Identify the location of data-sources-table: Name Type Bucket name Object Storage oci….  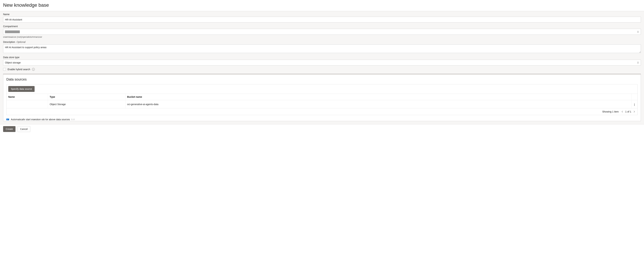
(322, 101).